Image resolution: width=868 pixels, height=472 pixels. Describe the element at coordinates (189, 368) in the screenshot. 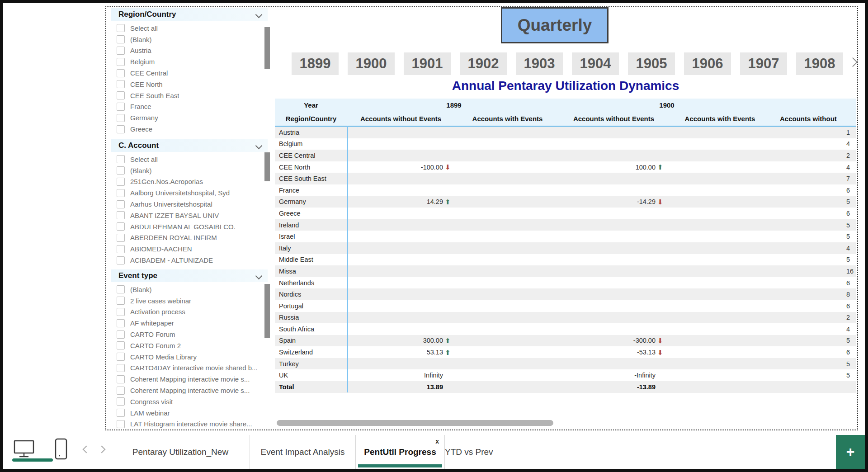

I see `slicer-item: CARTO4DAY interactive movie shared b...` at that location.